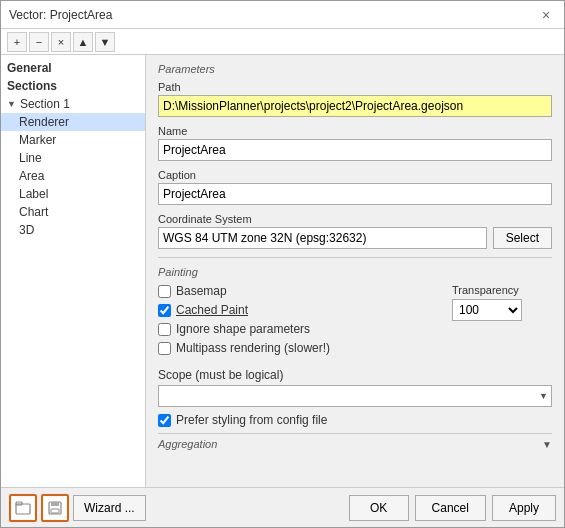 This screenshot has width=565, height=528. Describe the element at coordinates (355, 396) in the screenshot. I see `scope-wrapper: ▼` at that location.